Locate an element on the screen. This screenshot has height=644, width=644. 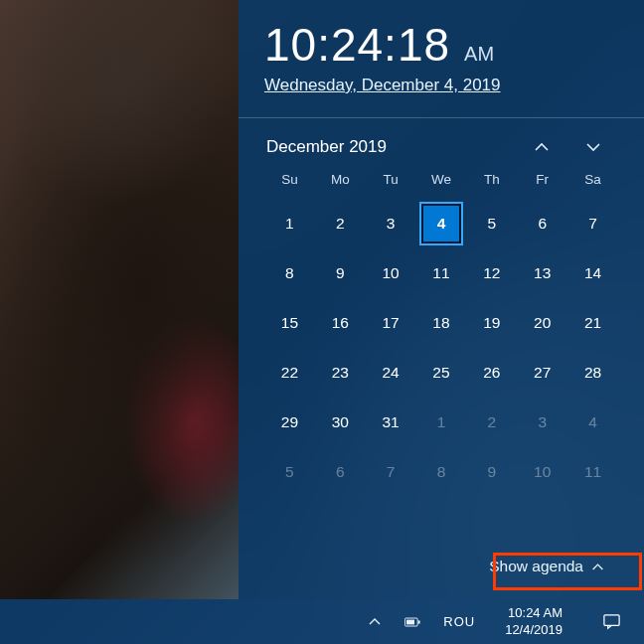
dow-label: Fr is located at coordinates (543, 185).